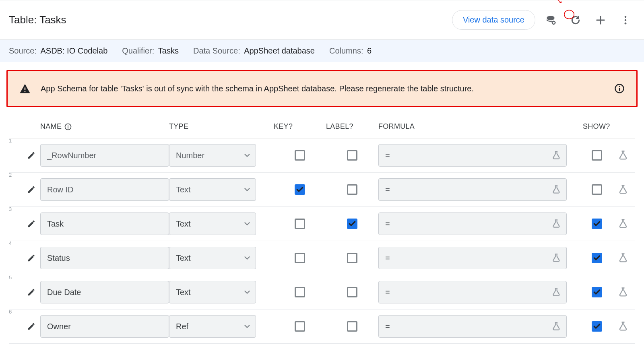  I want to click on row-number: 6, so click(10, 311).